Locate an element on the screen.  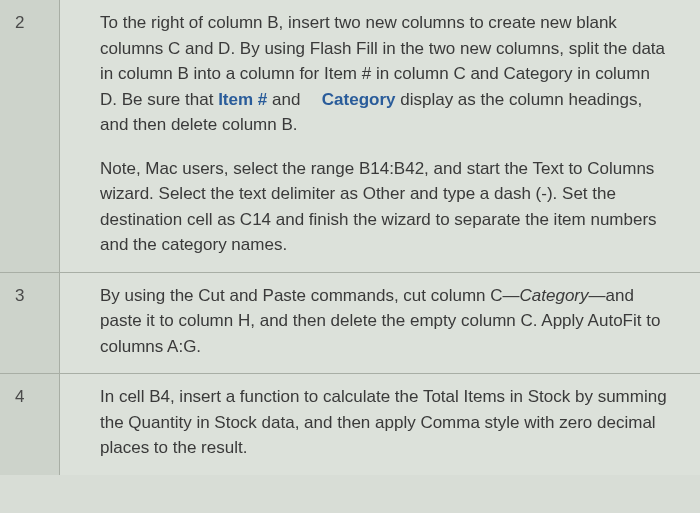
link-item-num: Item # is located at coordinates (242, 100).